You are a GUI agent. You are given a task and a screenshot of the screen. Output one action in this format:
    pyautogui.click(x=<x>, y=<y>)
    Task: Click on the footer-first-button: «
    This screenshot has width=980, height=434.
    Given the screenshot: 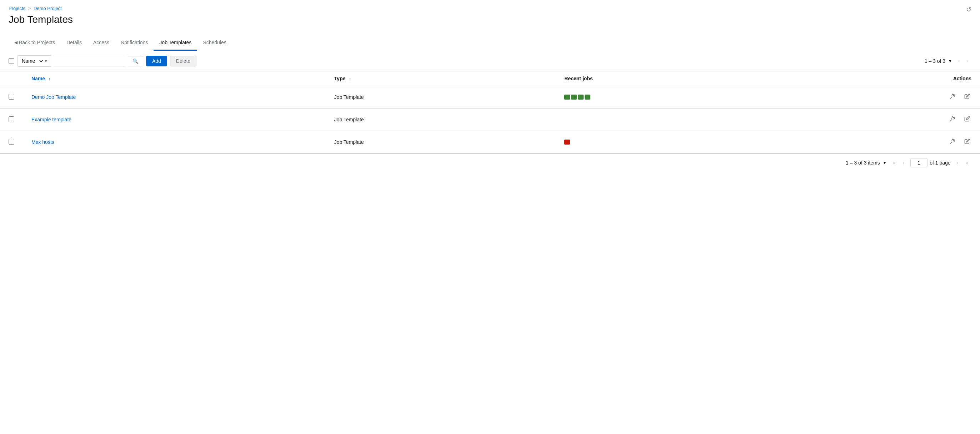 What is the action you would take?
    pyautogui.click(x=894, y=163)
    